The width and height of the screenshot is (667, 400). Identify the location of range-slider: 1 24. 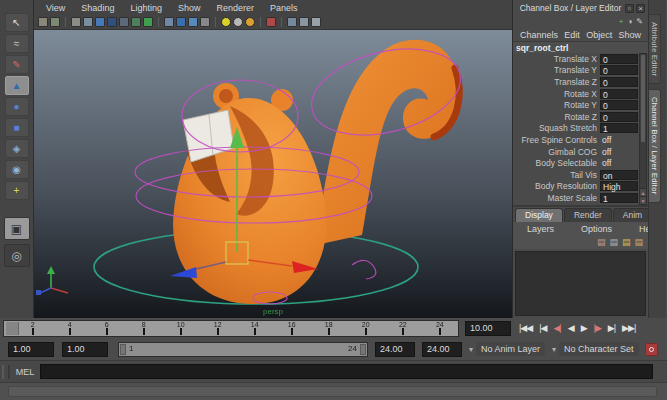
(243, 350).